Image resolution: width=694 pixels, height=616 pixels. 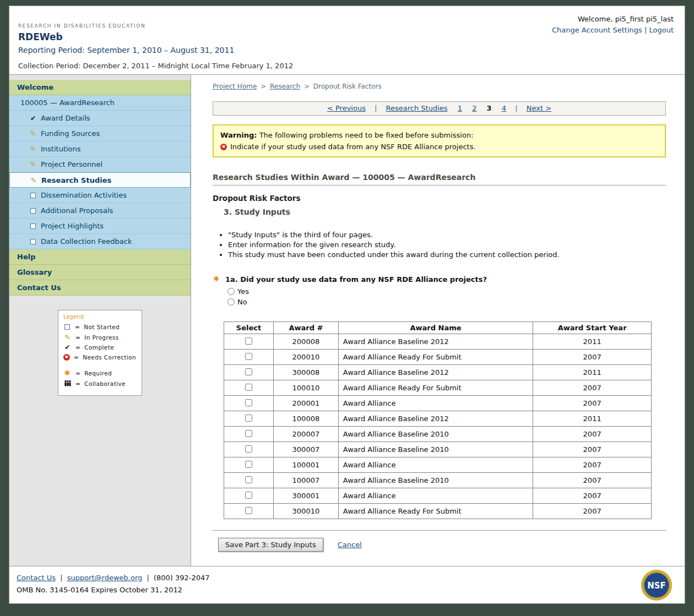 I want to click on warning-line: Warning: The following problems need to …, so click(x=440, y=135).